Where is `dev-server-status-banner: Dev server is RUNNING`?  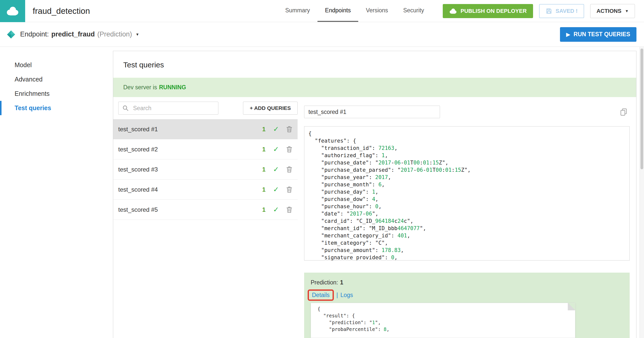 dev-server-status-banner: Dev server is RUNNING is located at coordinates (375, 88).